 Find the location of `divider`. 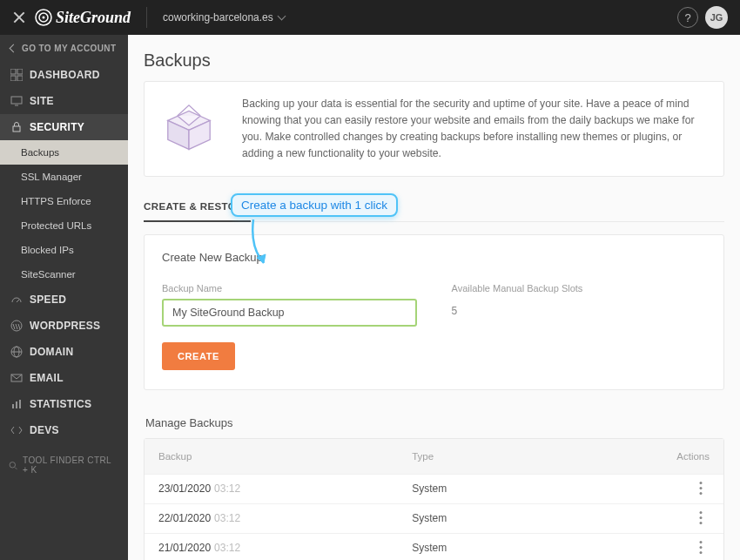

divider is located at coordinates (146, 17).